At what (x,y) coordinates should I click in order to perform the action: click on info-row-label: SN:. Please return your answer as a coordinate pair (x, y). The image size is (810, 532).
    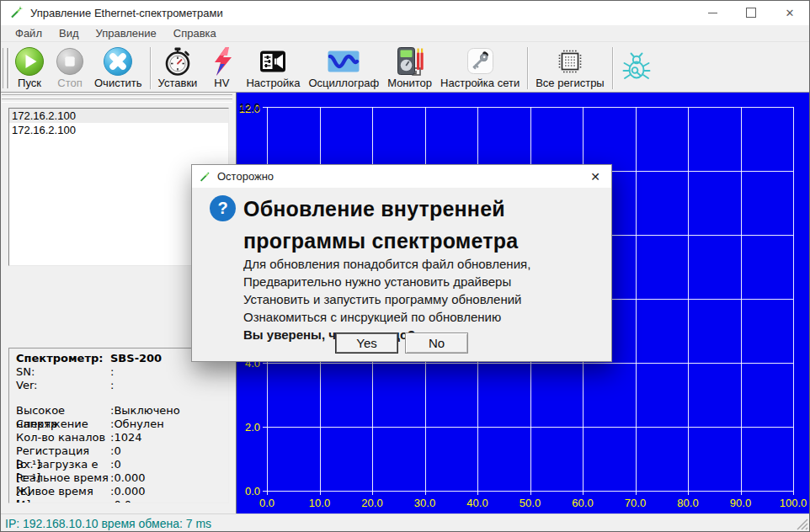
    Looking at the image, I should click on (63, 372).